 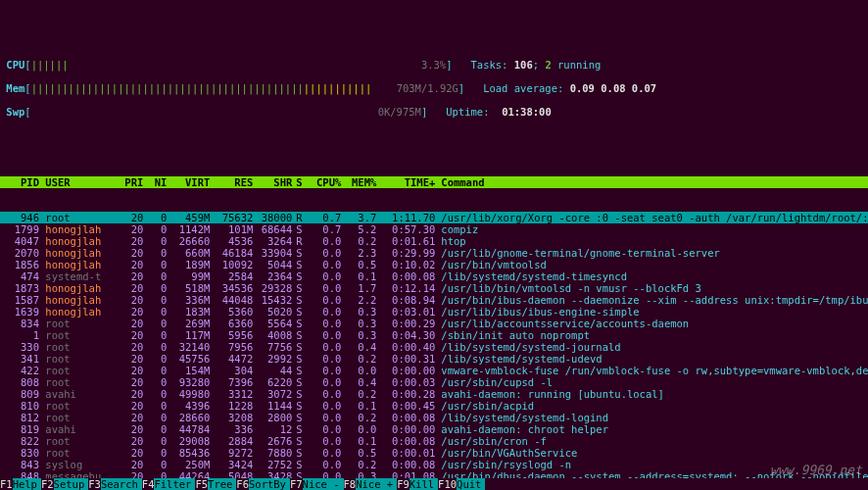 I want to click on fnkey: F4, so click(x=149, y=484).